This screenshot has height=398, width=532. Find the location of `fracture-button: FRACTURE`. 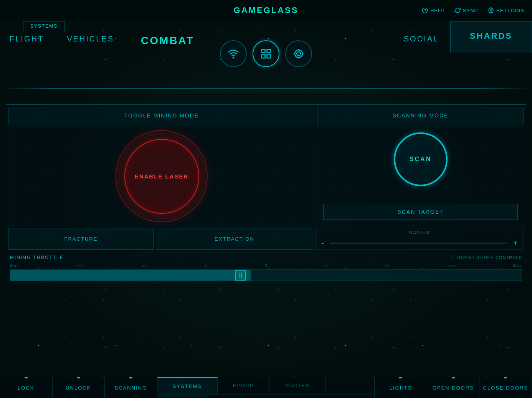

fracture-button: FRACTURE is located at coordinates (81, 239).